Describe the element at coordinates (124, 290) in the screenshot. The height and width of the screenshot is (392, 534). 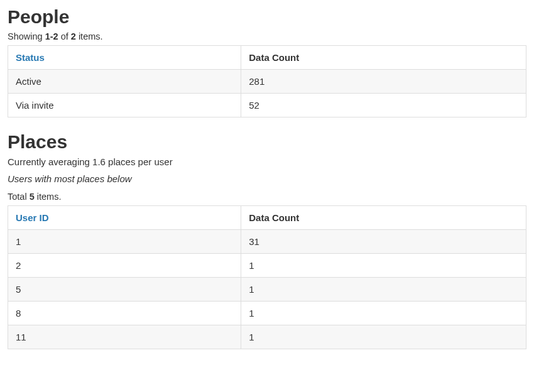
I see `places-cell-userid: 5` at that location.